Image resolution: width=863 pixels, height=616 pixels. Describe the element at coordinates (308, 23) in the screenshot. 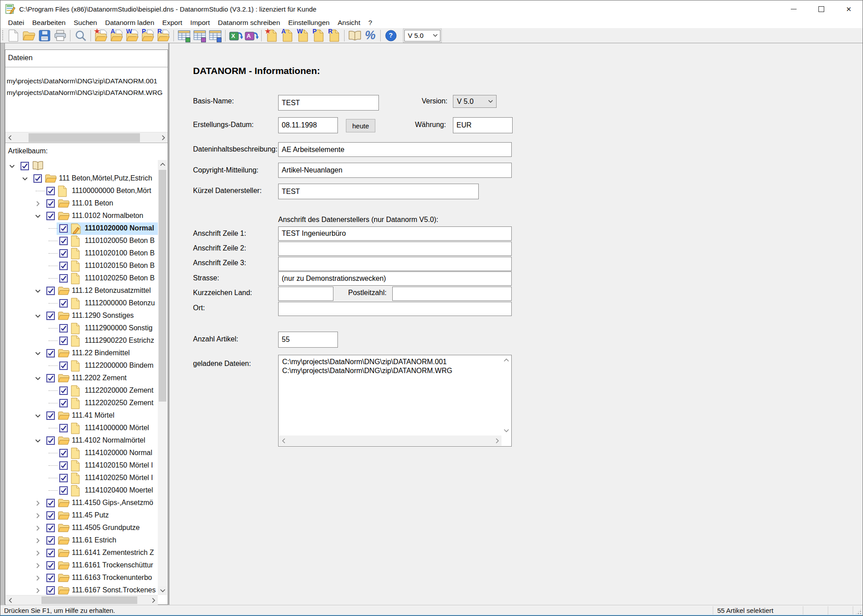

I see `menu-einstellungen: Einstellungen` at that location.